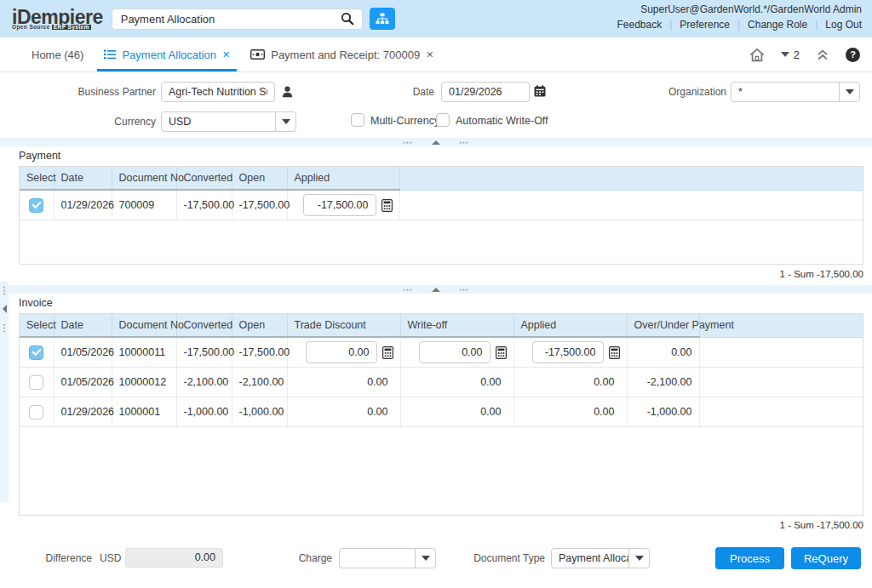  What do you see at coordinates (757, 54) in the screenshot?
I see `home-icon` at bounding box center [757, 54].